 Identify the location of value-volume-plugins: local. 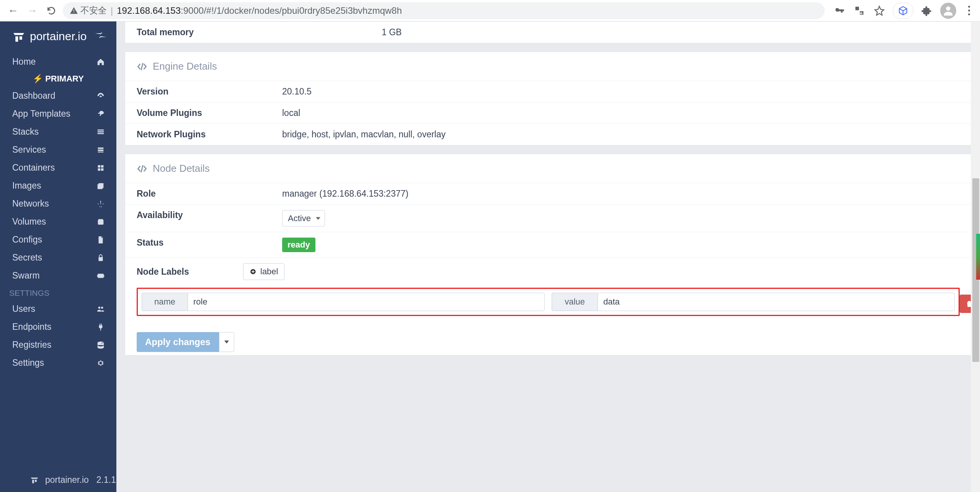
(621, 113).